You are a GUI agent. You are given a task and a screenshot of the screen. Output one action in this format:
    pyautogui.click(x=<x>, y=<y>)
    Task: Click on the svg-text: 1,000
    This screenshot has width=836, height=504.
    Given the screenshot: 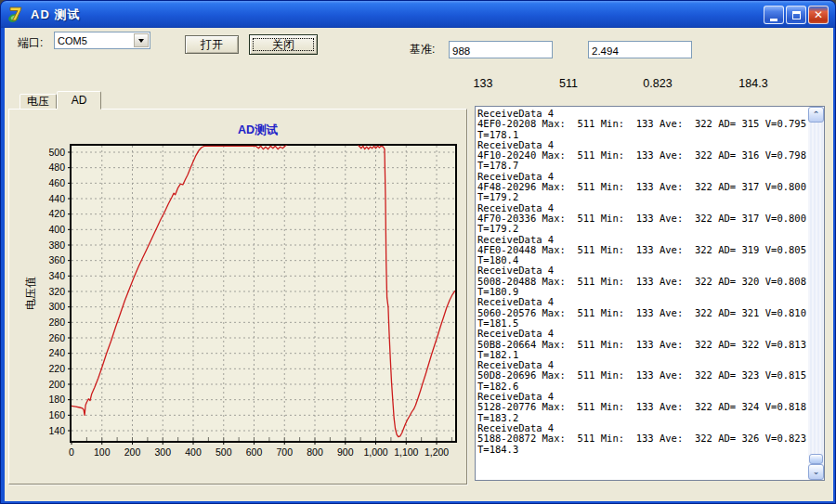 What is the action you would take?
    pyautogui.click(x=375, y=452)
    